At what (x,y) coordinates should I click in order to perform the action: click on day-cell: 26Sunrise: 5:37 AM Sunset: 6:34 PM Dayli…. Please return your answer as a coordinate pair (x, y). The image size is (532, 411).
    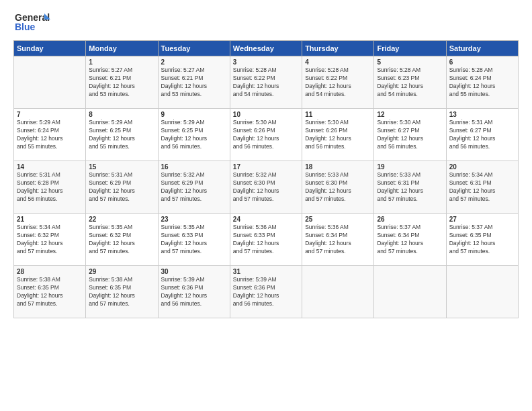
    Looking at the image, I should click on (410, 240).